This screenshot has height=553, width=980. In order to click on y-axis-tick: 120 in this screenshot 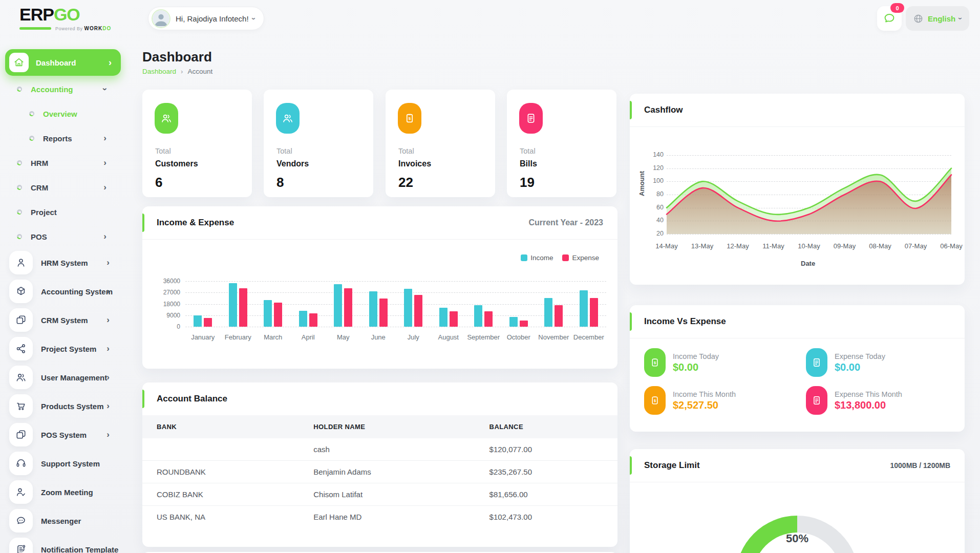, I will do `click(655, 168)`.